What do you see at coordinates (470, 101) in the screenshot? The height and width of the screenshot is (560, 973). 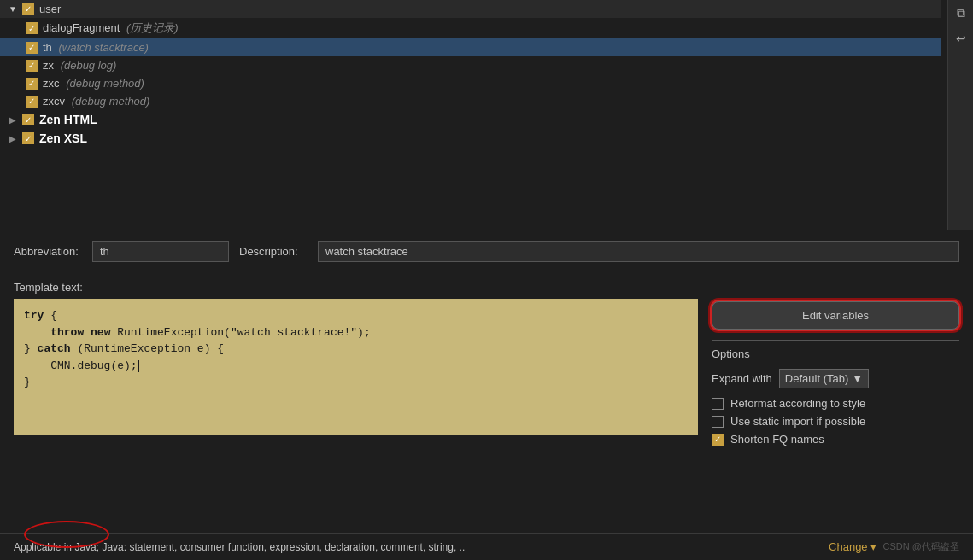 I see `tree-item-zxcv: ✓ zxcv (debug method)` at bounding box center [470, 101].